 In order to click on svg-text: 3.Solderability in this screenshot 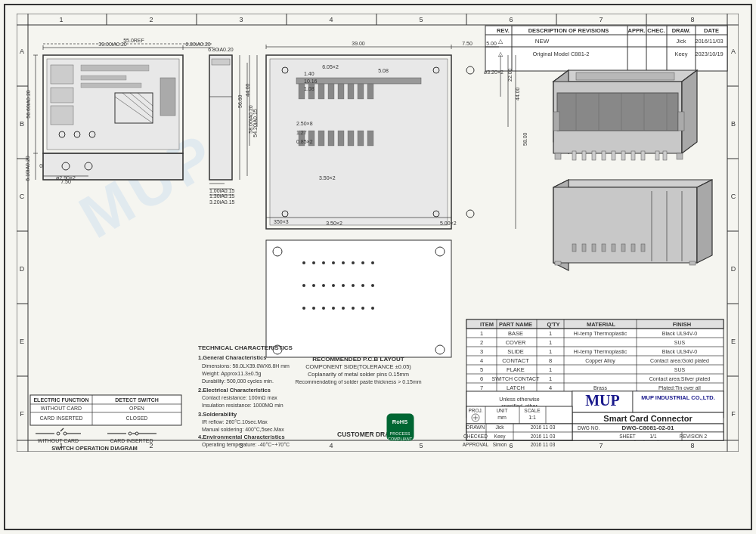, I will do `click(218, 414)`.